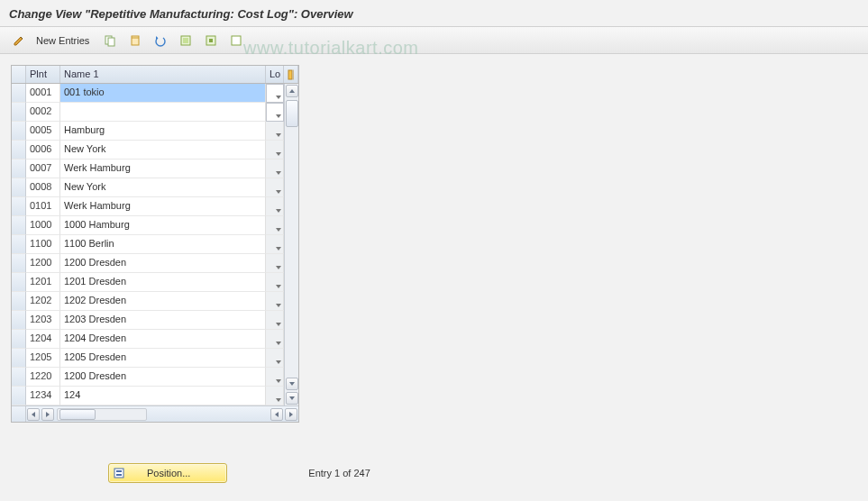  I want to click on table-row: 0008New York, so click(148, 187).